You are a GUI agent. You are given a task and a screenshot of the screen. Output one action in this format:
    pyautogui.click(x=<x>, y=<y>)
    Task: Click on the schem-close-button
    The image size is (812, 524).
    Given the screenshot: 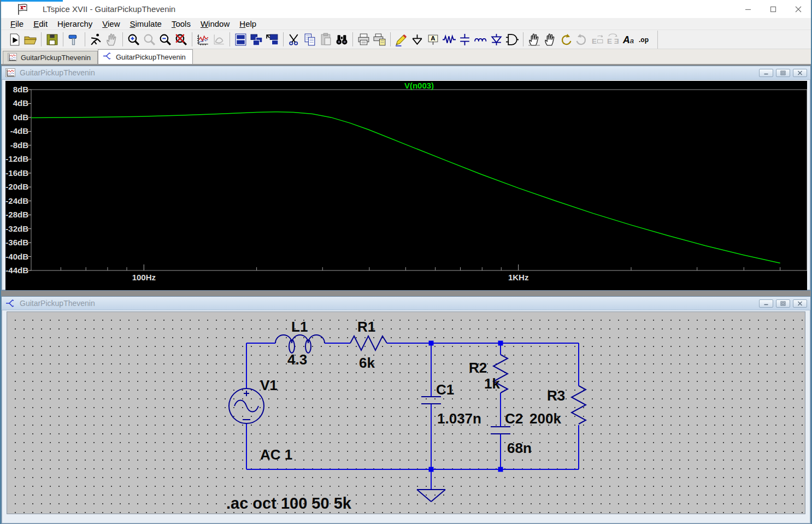 What is the action you would take?
    pyautogui.click(x=800, y=304)
    